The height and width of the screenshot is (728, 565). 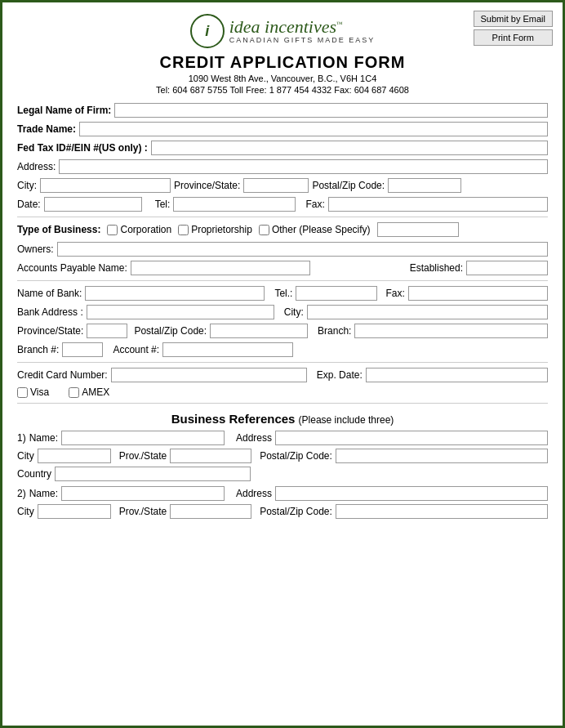 What do you see at coordinates (222, 230) in the screenshot?
I see `proprietorship-label: Proprietorship` at bounding box center [222, 230].